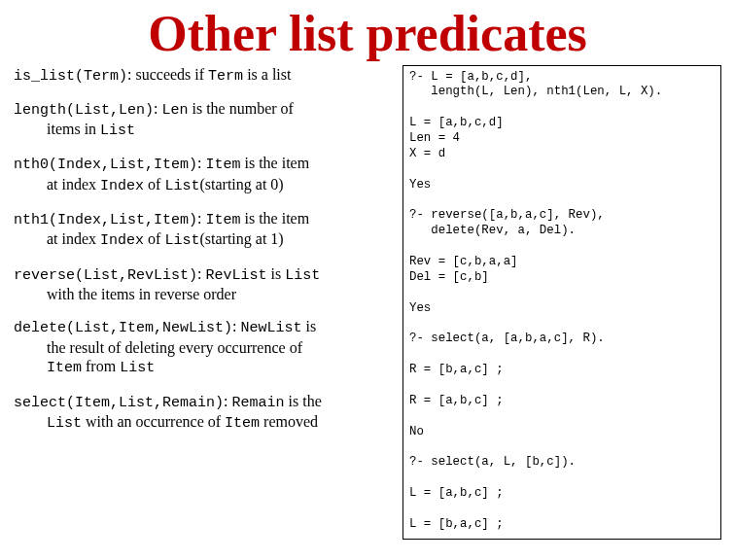  I want to click on desc-line: Item from List, so click(223, 368).